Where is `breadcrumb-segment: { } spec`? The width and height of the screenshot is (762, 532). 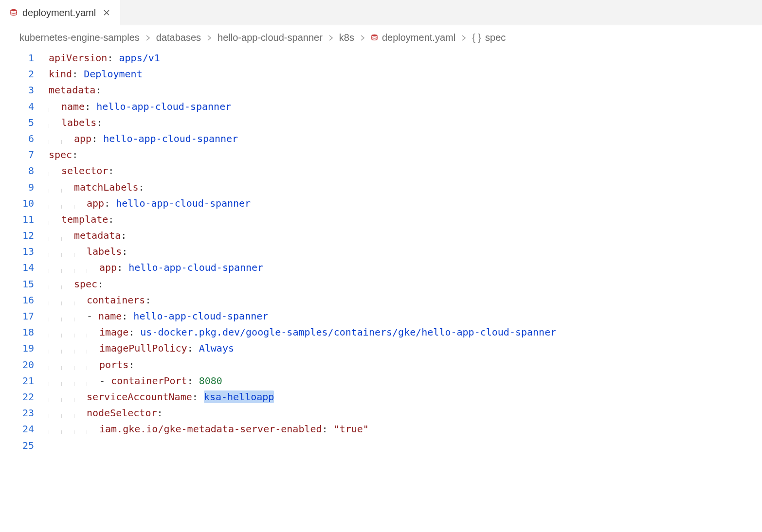 breadcrumb-segment: { } spec is located at coordinates (489, 38).